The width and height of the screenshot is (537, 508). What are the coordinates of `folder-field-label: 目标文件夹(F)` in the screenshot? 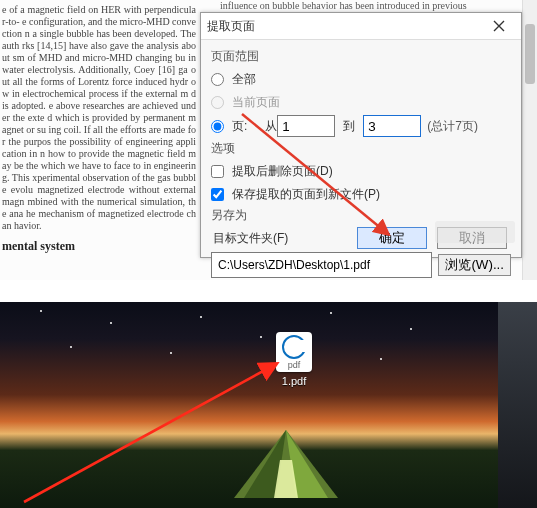 It's located at (250, 238).